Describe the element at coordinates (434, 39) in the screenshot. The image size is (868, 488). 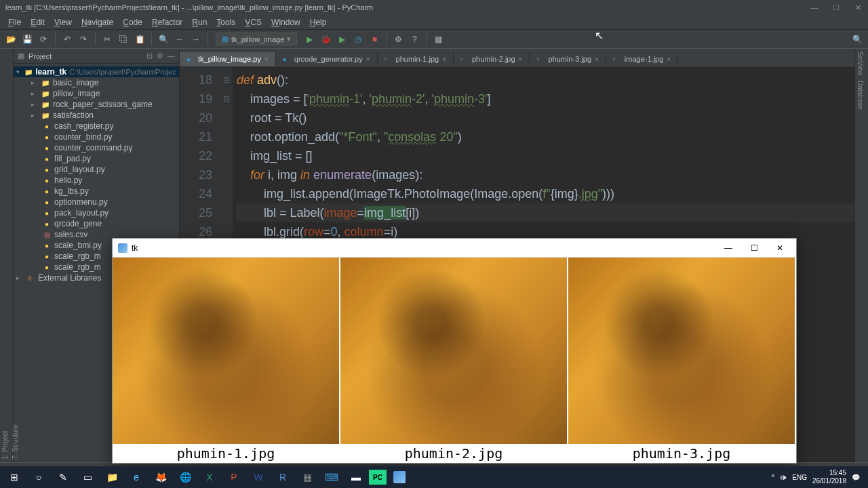
I see `toolbar: 📂 💾 ⟳ ↶ ↷ ✂ ⿻ 📋 🔍 ← → ▦ tk_pillow_image …` at that location.